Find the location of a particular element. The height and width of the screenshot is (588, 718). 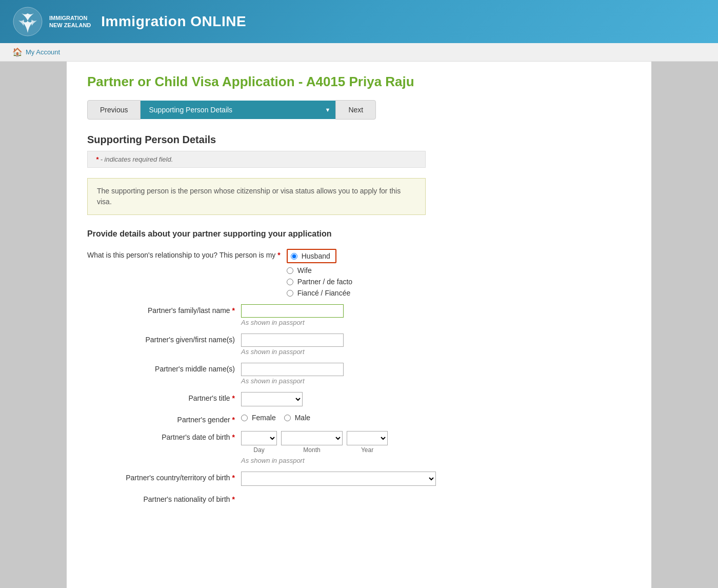

date-selects: Day Month Year is located at coordinates (436, 442).